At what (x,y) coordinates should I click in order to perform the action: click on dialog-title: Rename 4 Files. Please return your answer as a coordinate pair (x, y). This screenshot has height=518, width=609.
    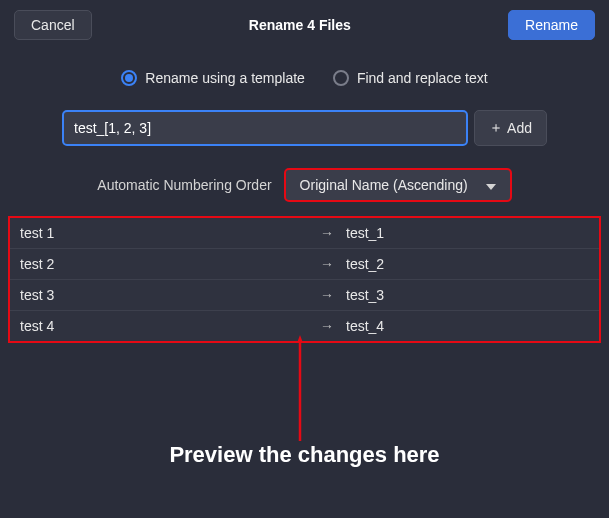
    Looking at the image, I should click on (300, 25).